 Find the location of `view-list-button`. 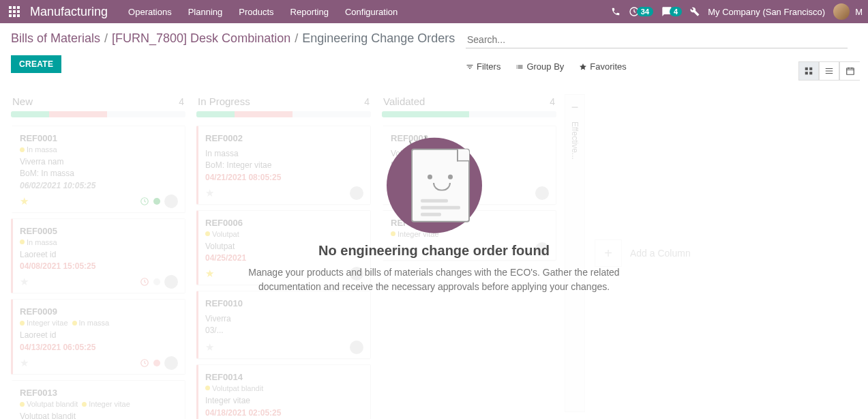

view-list-button is located at coordinates (829, 71).